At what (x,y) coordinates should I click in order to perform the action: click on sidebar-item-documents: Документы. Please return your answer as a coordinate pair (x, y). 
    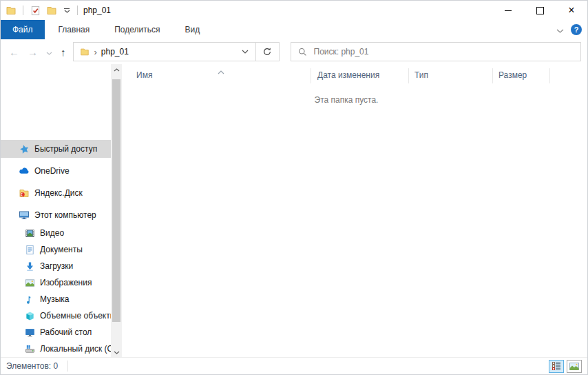
    Looking at the image, I should click on (56, 250).